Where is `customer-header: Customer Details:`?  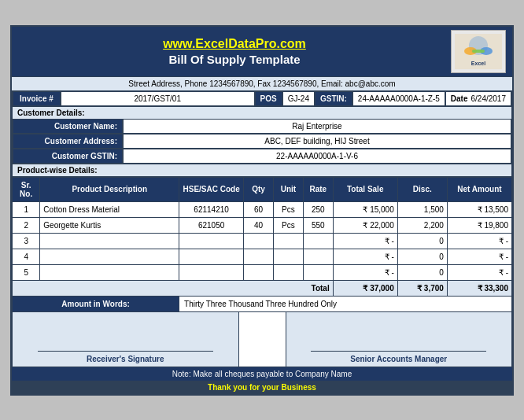
customer-header: Customer Details: is located at coordinates (262, 113).